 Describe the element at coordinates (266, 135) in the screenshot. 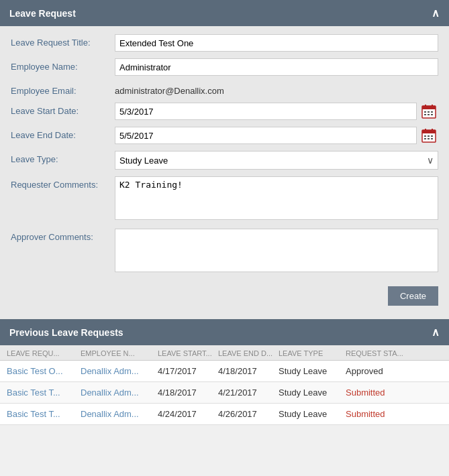

I see `leave-end-date-input` at that location.